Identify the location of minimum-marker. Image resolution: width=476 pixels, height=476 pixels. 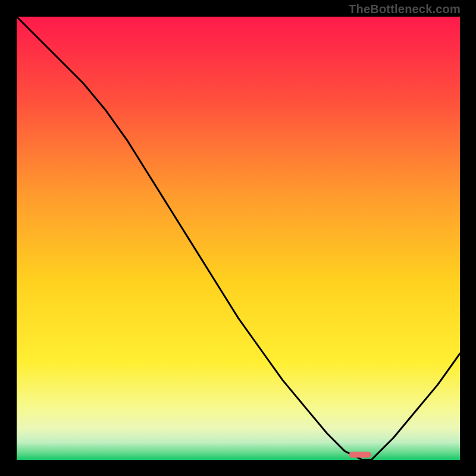
(361, 455).